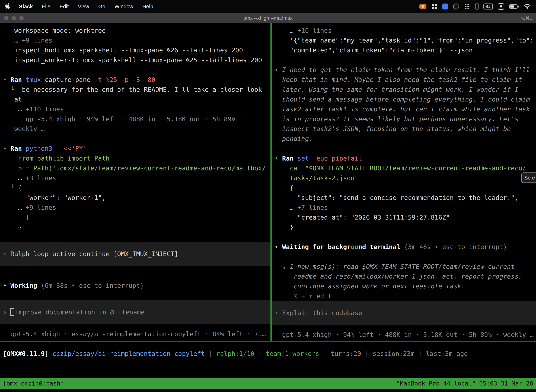 This screenshot has width=536, height=392. What do you see at coordinates (271, 182) in the screenshot?
I see `pane-divider` at bounding box center [271, 182].